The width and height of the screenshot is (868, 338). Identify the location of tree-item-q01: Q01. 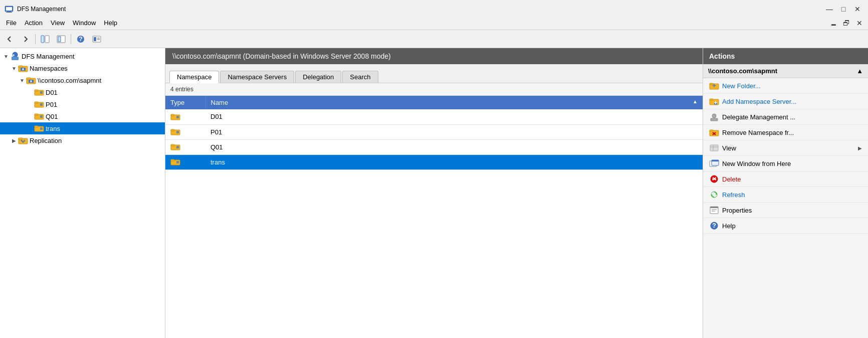
(82, 116).